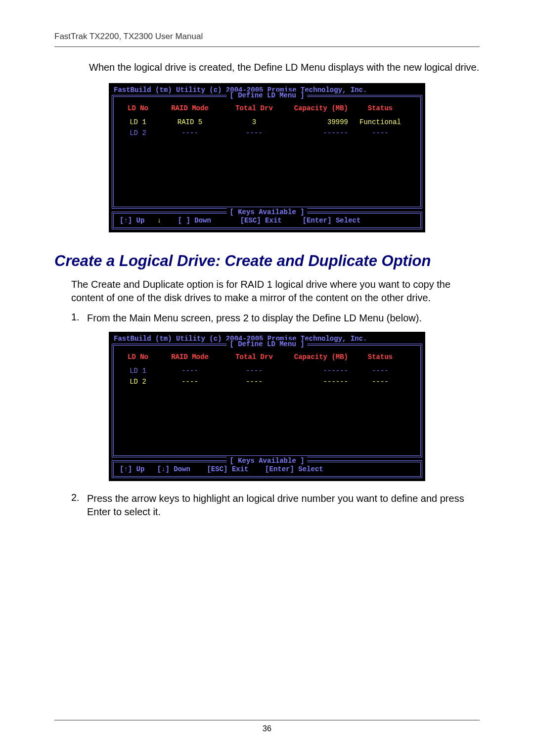  Describe the element at coordinates (79, 505) in the screenshot. I see `step-number: 2.` at that location.